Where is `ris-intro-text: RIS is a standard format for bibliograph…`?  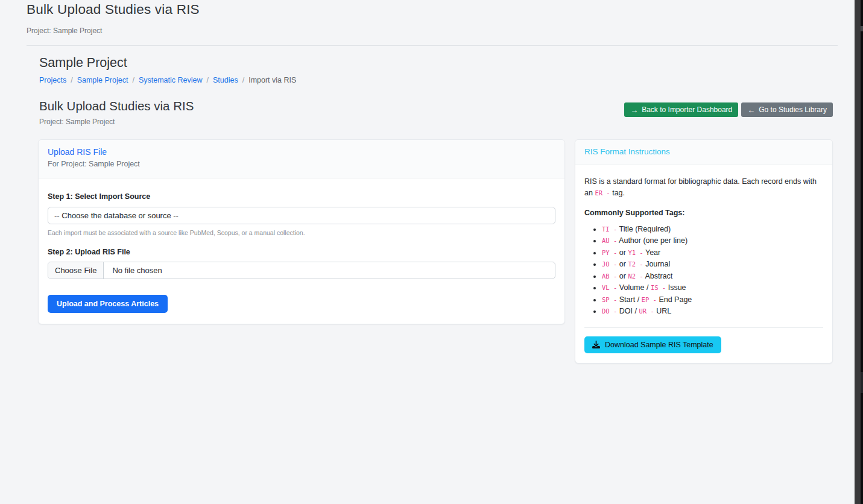 ris-intro-text: RIS is a standard format for bibliograph… is located at coordinates (704, 188).